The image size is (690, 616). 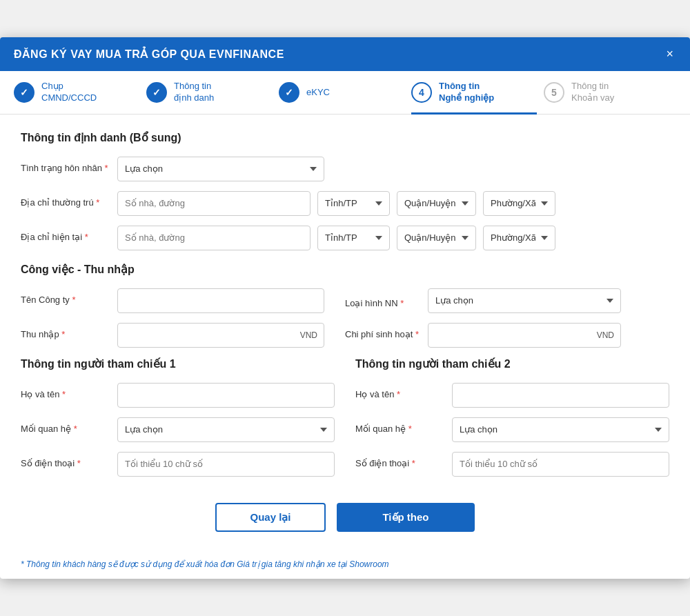 I want to click on current-district-select: Quận/Huyện, so click(x=436, y=238).